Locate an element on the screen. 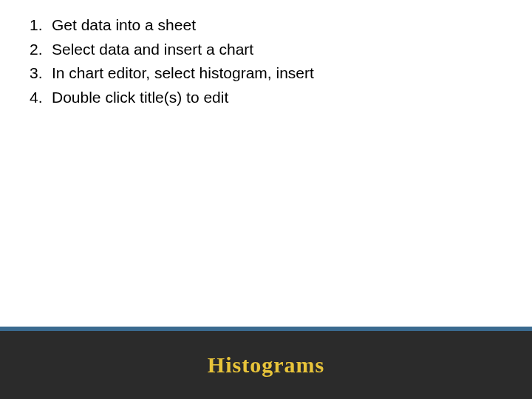 The image size is (532, 399). list-text: Get data into a sheet is located at coordinates (277, 25).